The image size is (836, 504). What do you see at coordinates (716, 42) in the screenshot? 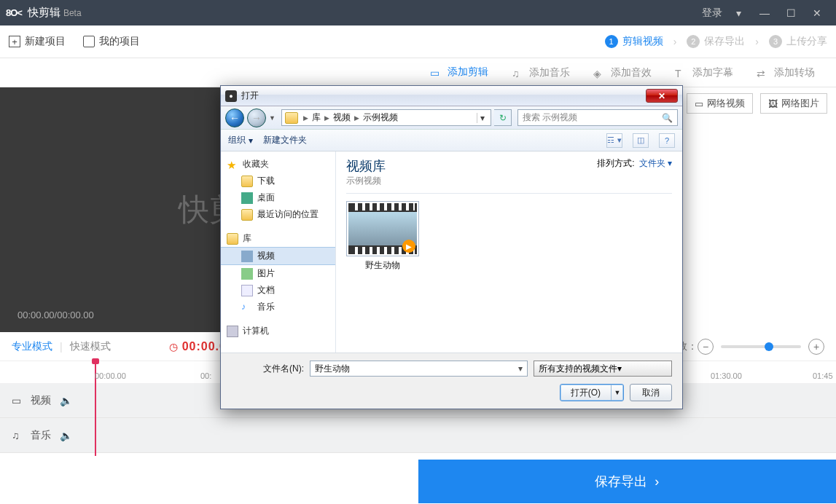
I see `step-export: 2 保存导出` at bounding box center [716, 42].